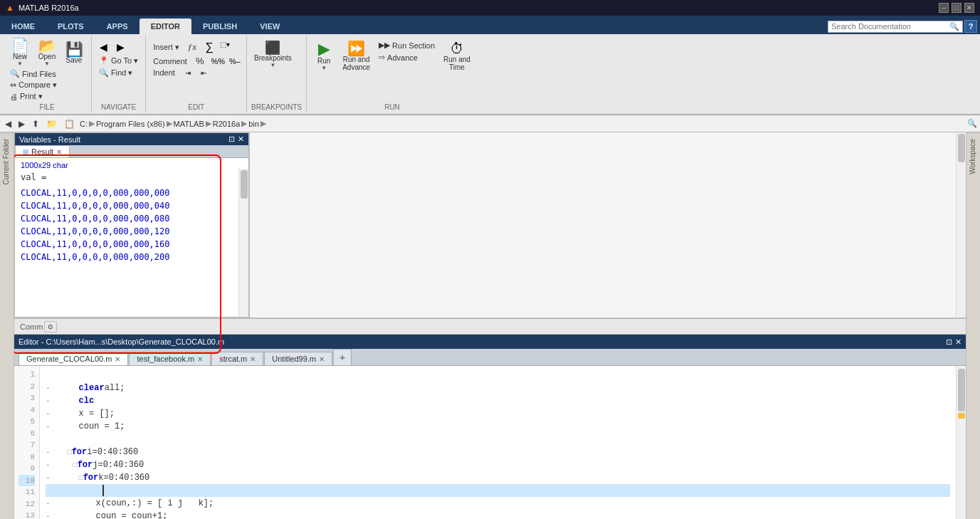 The height and width of the screenshot is (519, 980). What do you see at coordinates (241, 140) in the screenshot?
I see `variables-panel-close: ✕` at bounding box center [241, 140].